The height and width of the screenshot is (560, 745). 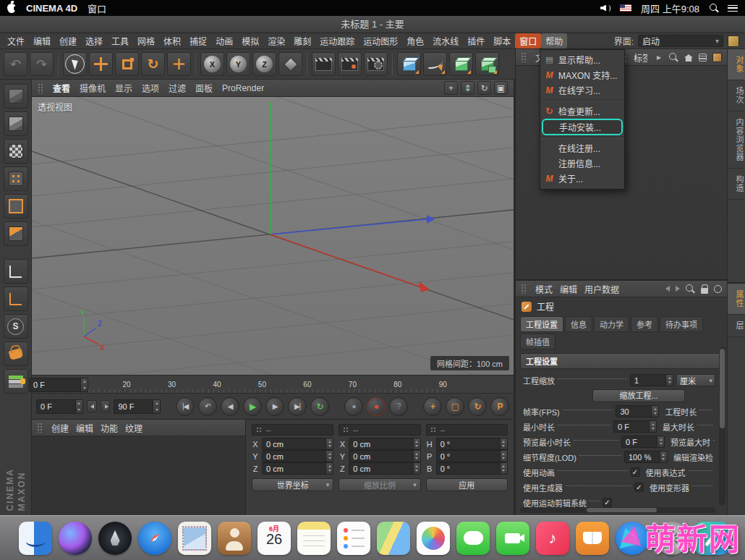 What do you see at coordinates (733, 41) in the screenshot?
I see `interface-panel-icon` at bounding box center [733, 41].